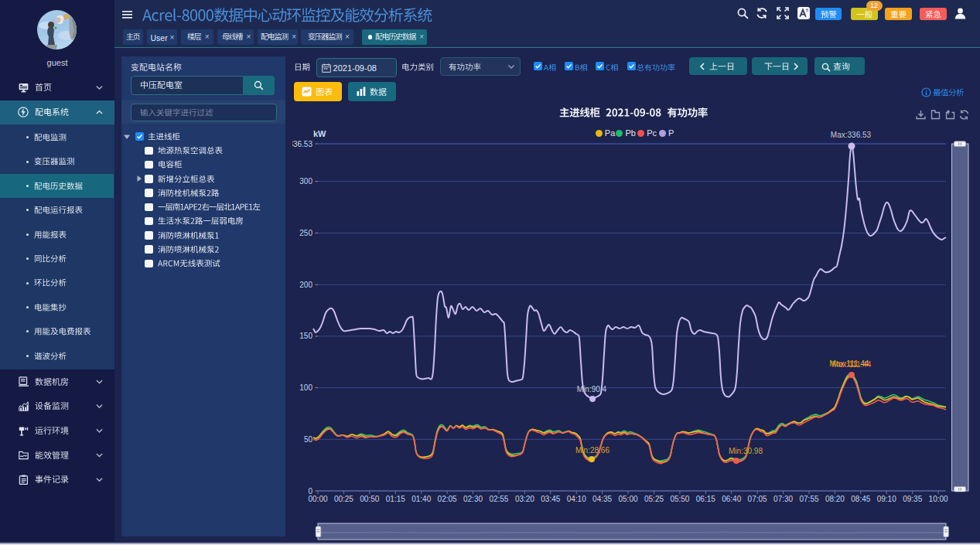  What do you see at coordinates (860, 499) in the screenshot?
I see `svg-text: 08:45` at bounding box center [860, 499].